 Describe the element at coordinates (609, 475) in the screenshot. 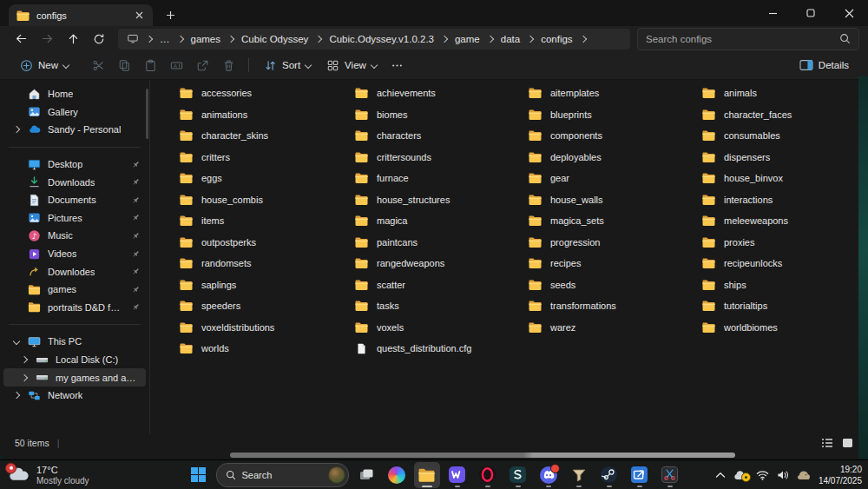

I see `steam-app-button` at that location.